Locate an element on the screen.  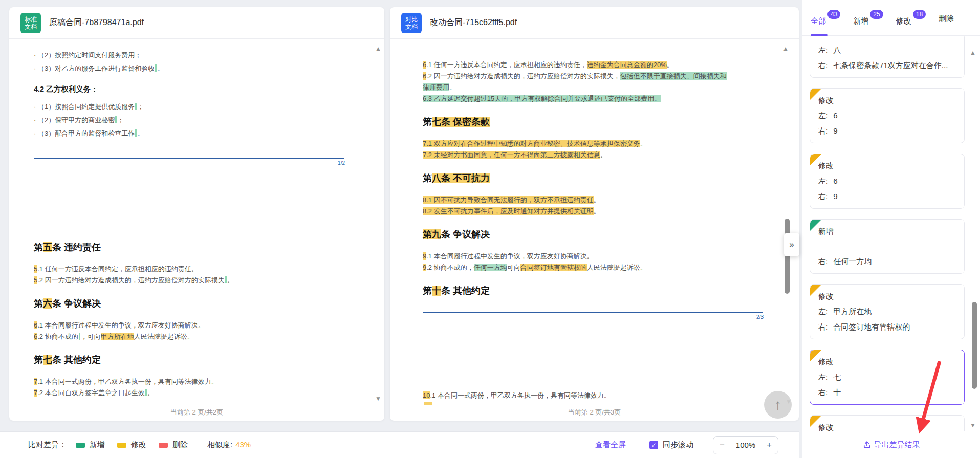
diff-highlight: 任何一方均 is located at coordinates (490, 267).